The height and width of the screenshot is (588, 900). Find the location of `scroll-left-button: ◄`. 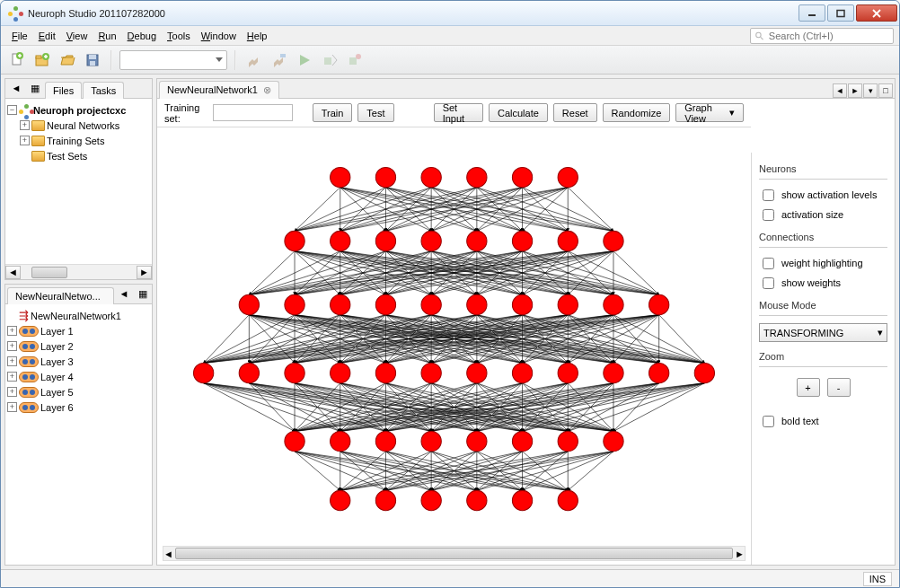

scroll-left-button: ◄ is located at coordinates (840, 91).